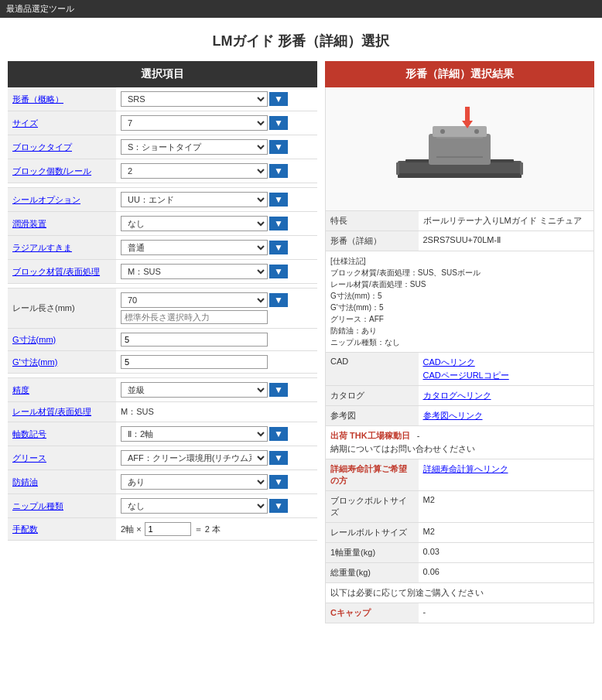  I want to click on nipple-type-label: ニップル種類, so click(38, 506).